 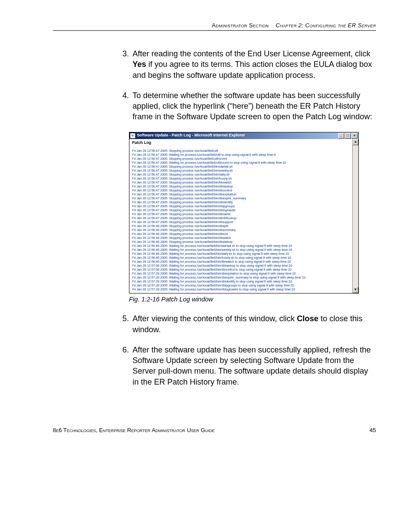 What do you see at coordinates (125, 64) in the screenshot?
I see `step-number: 3.` at bounding box center [125, 64].